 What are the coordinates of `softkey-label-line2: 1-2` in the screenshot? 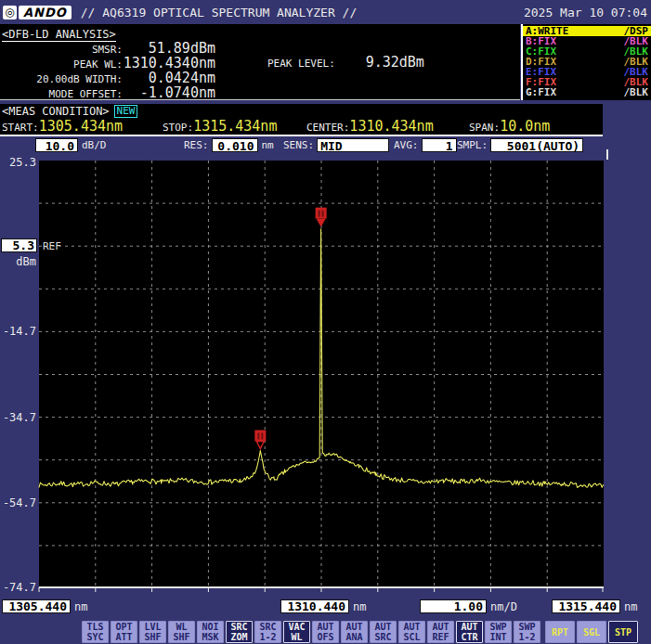 It's located at (267, 637).